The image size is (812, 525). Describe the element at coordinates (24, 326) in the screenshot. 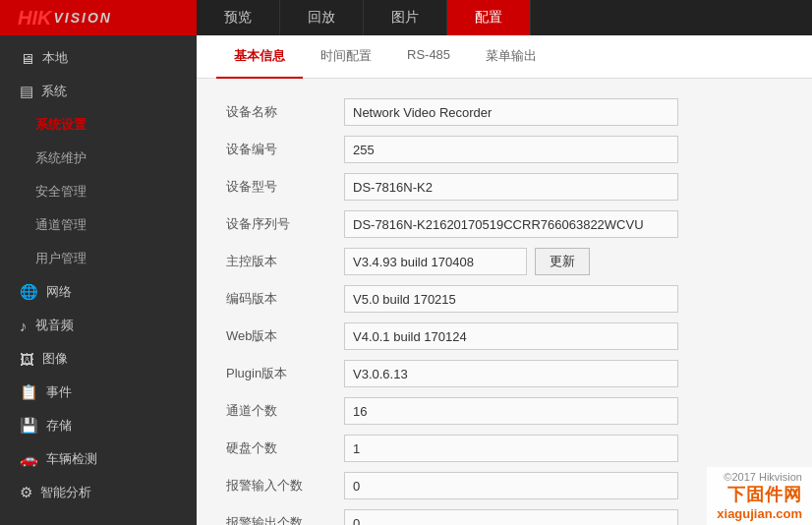

I see `audio-icon: ♪` at that location.